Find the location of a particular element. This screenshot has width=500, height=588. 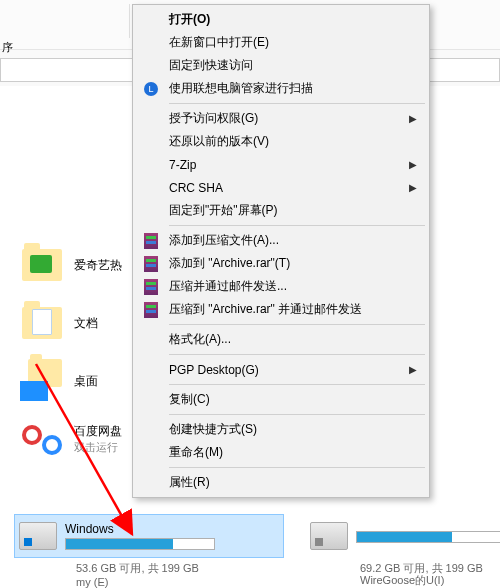

menu-item-label: 压缩到 "Archive.rar" 并通过邮件发送 is located at coordinates (266, 310).